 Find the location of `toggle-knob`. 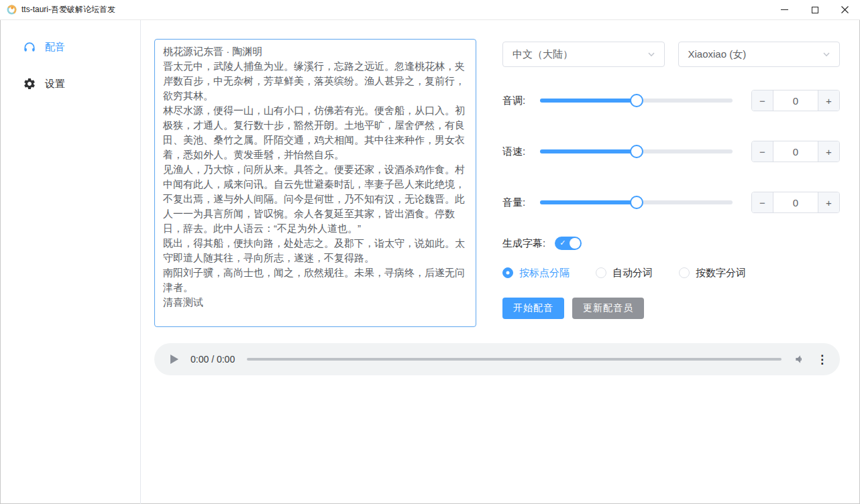

toggle-knob is located at coordinates (575, 243).